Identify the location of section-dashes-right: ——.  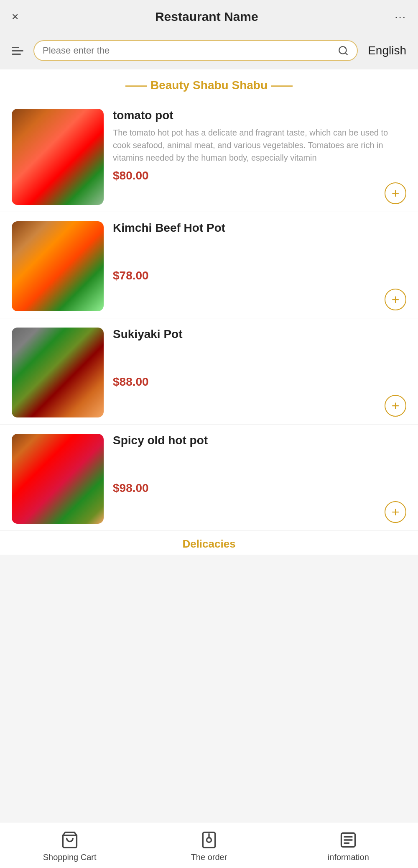
(282, 85).